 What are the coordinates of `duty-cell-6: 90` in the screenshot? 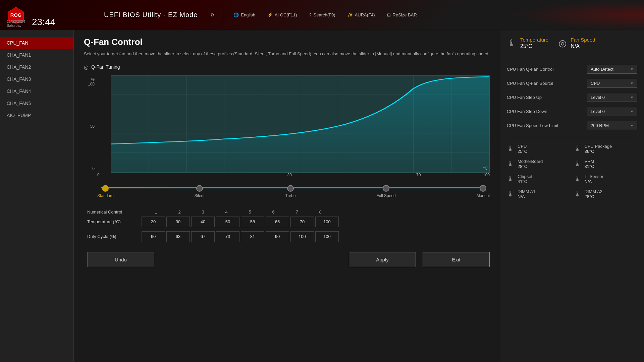 It's located at (277, 237).